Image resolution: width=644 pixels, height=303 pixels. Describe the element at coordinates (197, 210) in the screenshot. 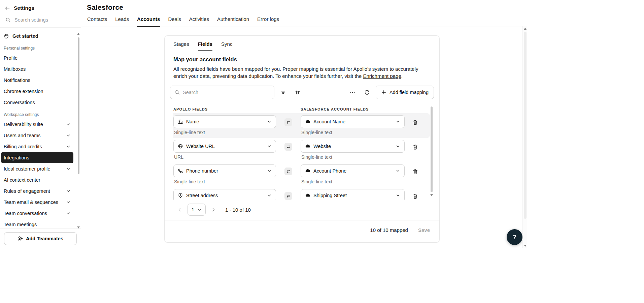

I see `page-select: 1` at that location.